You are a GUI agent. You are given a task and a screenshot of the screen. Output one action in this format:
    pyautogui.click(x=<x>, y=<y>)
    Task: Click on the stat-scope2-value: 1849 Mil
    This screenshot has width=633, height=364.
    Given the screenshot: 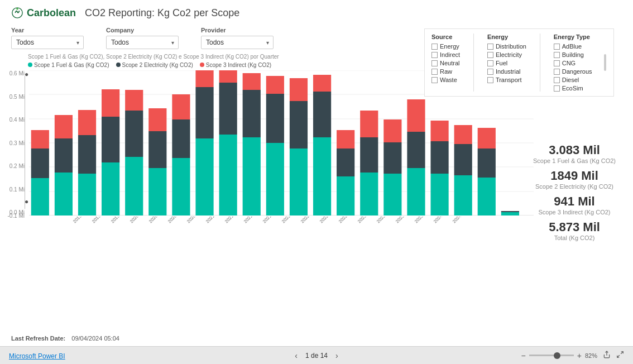 What is the action you would take?
    pyautogui.click(x=574, y=176)
    